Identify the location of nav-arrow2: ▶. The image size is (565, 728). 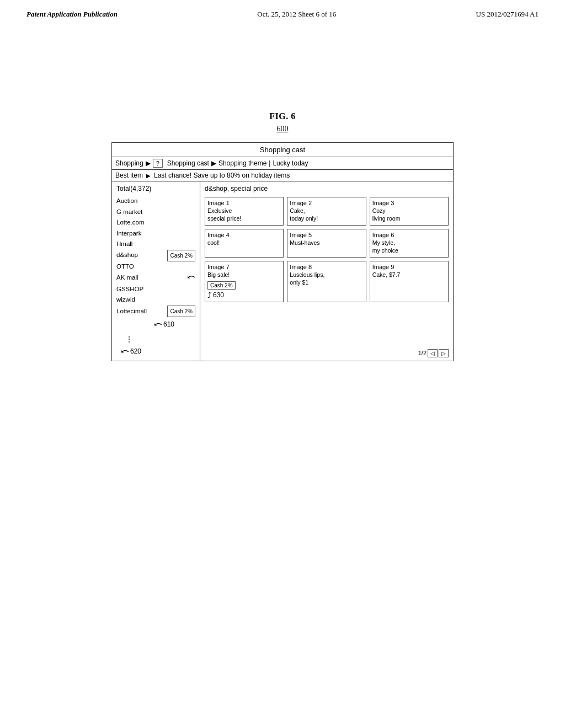
(214, 163).